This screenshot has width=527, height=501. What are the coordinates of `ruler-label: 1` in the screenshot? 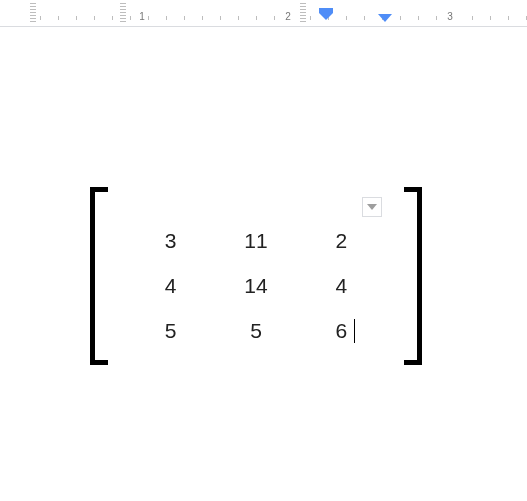 It's located at (142, 16).